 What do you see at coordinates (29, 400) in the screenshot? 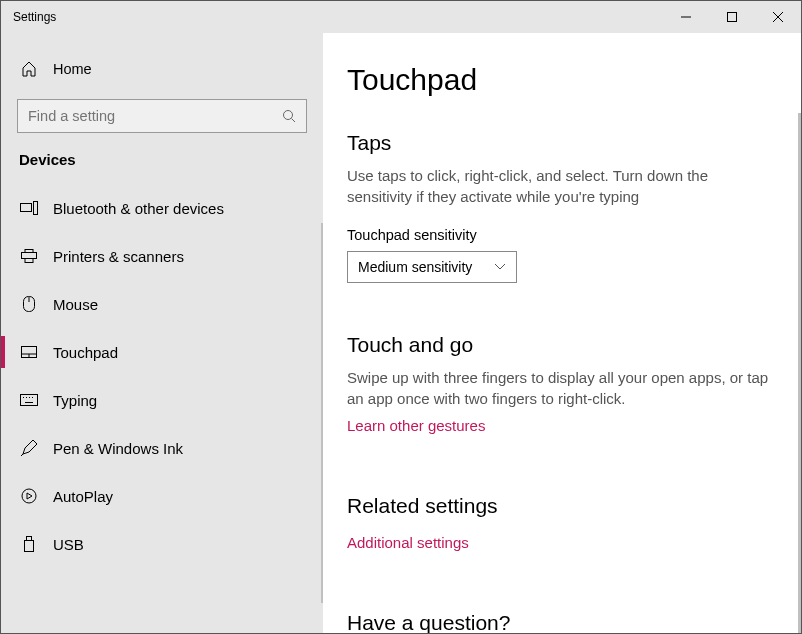
I see `keyboard-icon` at bounding box center [29, 400].